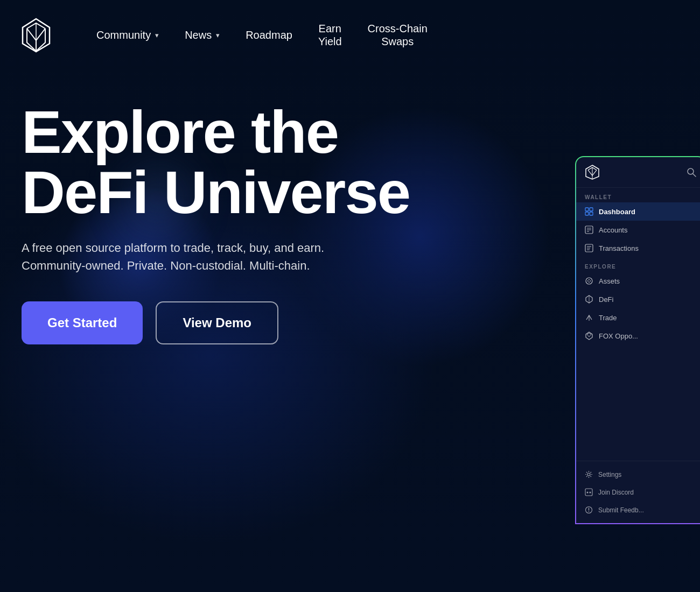  What do you see at coordinates (638, 492) in the screenshot?
I see `app-bottom-section: Settings Join Discord Submit Feedb...` at bounding box center [638, 492].